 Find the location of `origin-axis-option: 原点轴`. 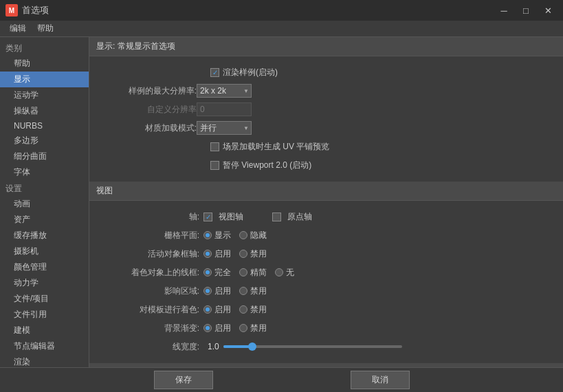

origin-axis-option: 原点轴 is located at coordinates (292, 217).